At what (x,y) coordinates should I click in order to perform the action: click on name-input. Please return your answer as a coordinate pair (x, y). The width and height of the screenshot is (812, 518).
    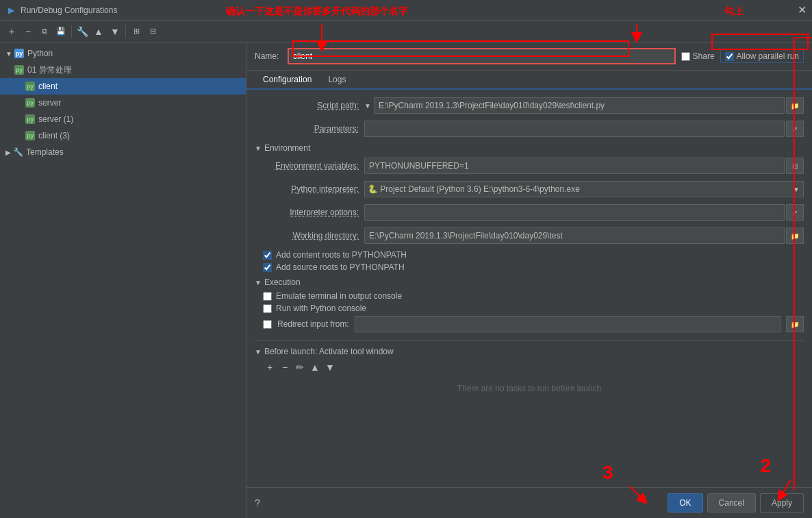
    Looking at the image, I should click on (482, 56).